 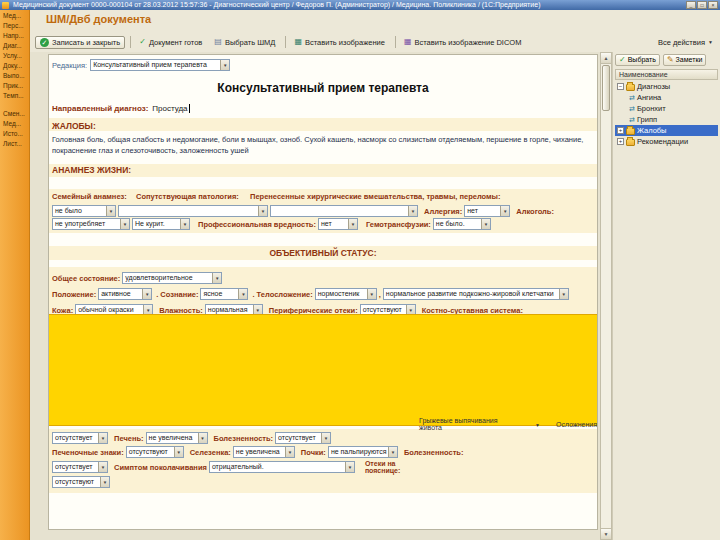 I want to click on position-select: активное, so click(x=125, y=294).